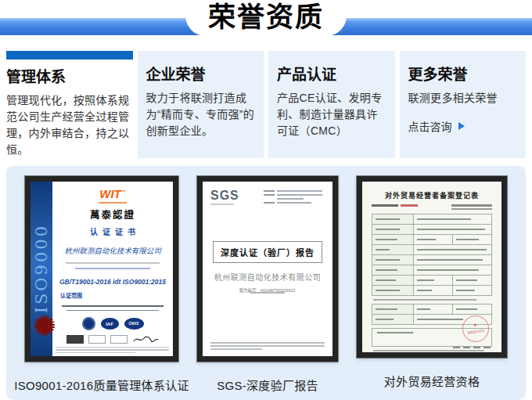  I want to click on wit-logo: WIT™, so click(113, 194).